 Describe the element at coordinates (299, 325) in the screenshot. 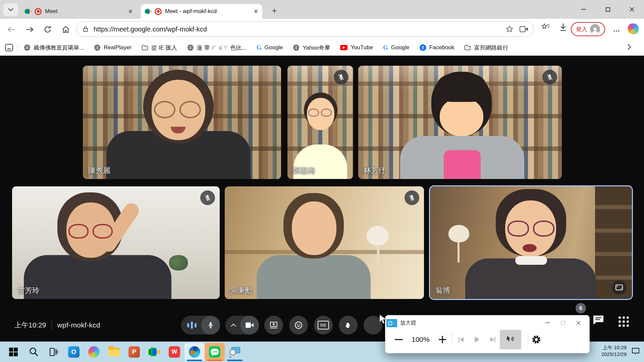

I see `reactions-button` at that location.